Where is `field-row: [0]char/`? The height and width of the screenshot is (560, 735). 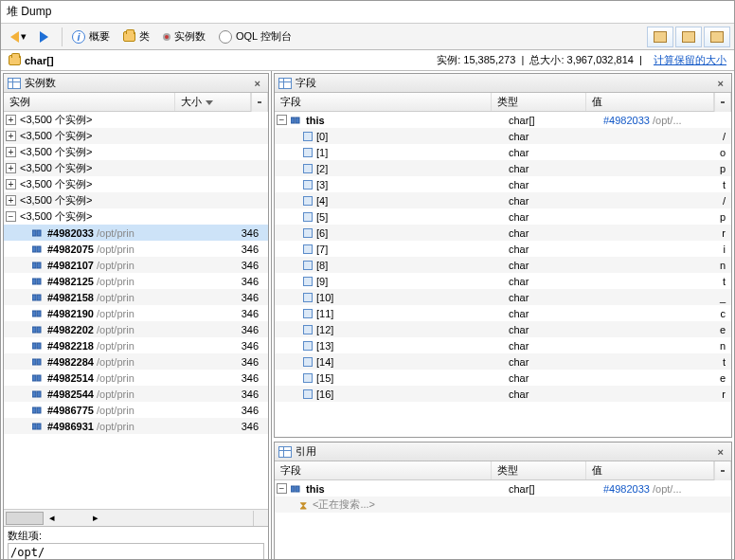
field-row: [0]char/ is located at coordinates (503, 136).